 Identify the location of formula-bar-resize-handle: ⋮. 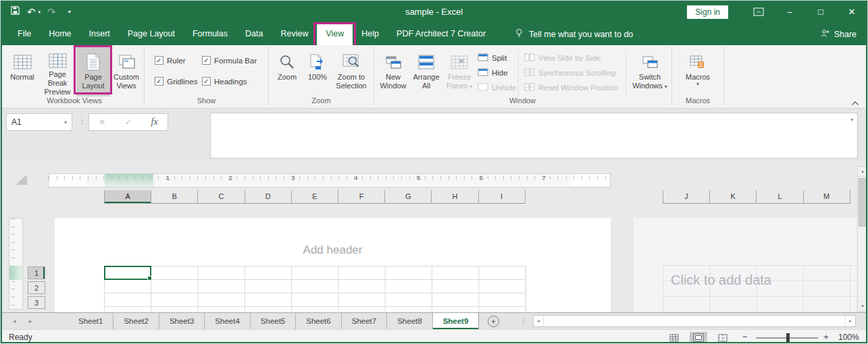
(82, 120).